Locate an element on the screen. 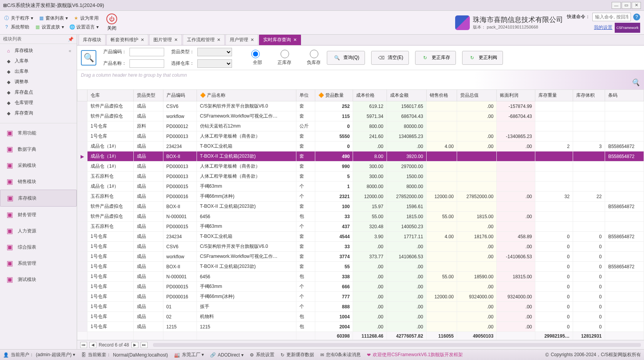 Image resolution: width=644 pixels, height=360 pixels. nav-item: ▣财务管理 is located at coordinates (39, 215).